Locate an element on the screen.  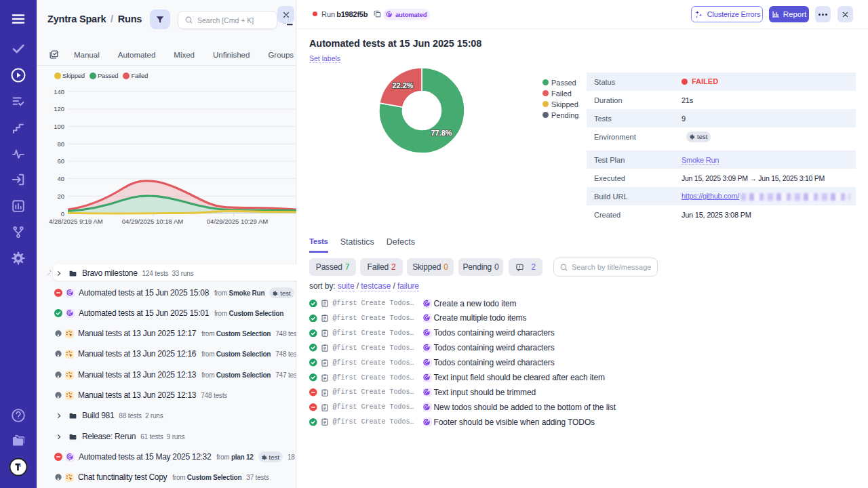
svg-text: 100 is located at coordinates (59, 126).